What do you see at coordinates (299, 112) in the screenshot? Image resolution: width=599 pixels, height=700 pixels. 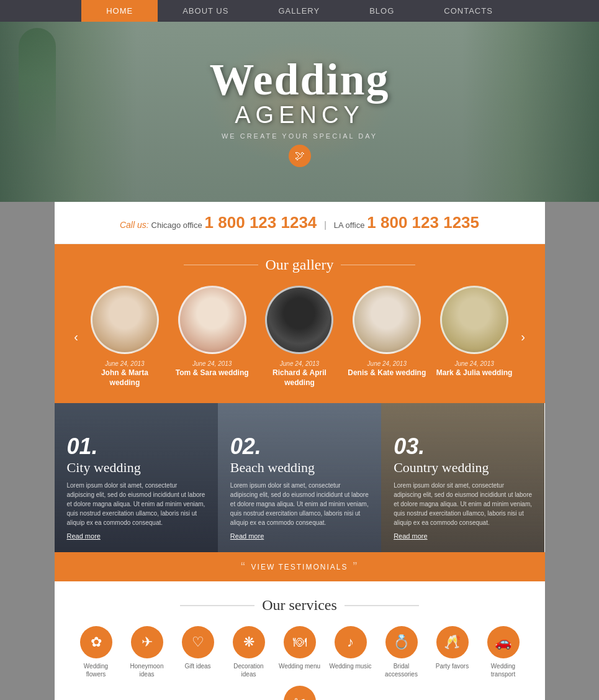 I see `hero-content: Wedding Agency WE CREATE YOUR SPECIAL DA…` at bounding box center [299, 112].